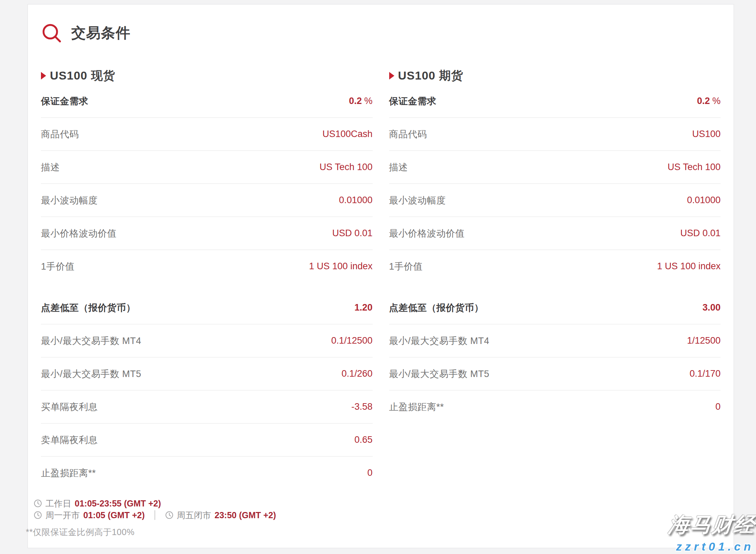 The height and width of the screenshot is (554, 756). I want to click on table-row-lots-mt4: 最小/最大交易手数 MT4 0.1/12500, so click(207, 341).